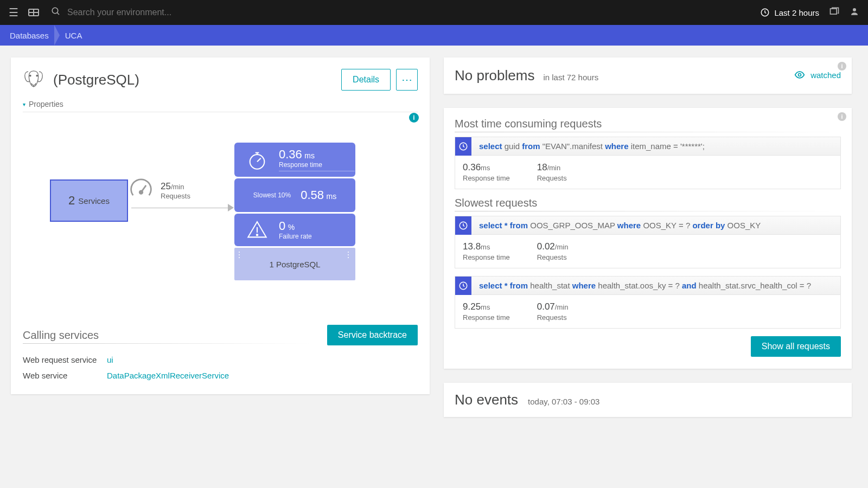 The height and width of the screenshot is (488, 868). What do you see at coordinates (72, 201) in the screenshot?
I see `services-count: 2` at bounding box center [72, 201].